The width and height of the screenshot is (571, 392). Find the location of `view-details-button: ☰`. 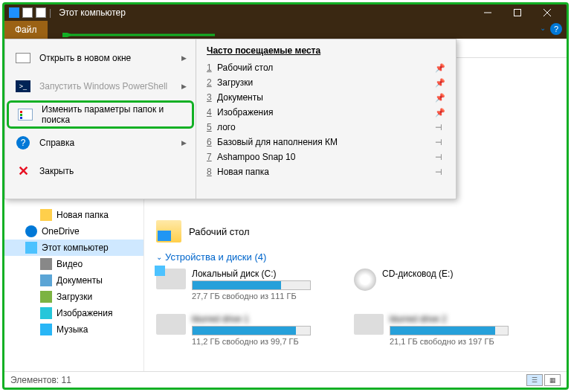

view-details-button: ☰ is located at coordinates (535, 380).